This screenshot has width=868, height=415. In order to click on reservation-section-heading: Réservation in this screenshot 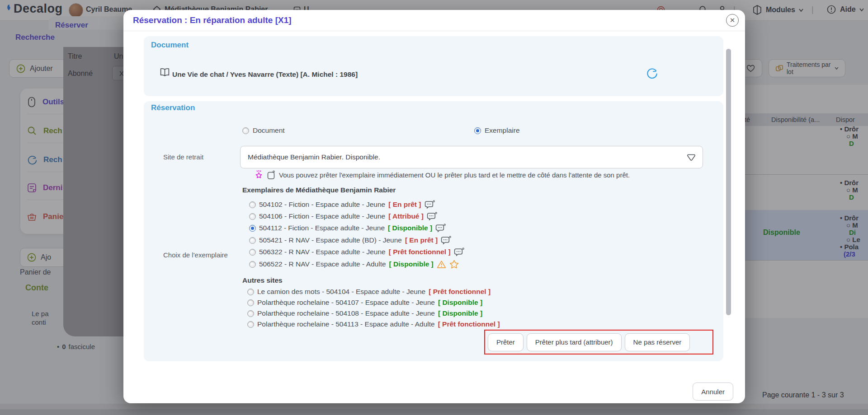, I will do `click(173, 108)`.